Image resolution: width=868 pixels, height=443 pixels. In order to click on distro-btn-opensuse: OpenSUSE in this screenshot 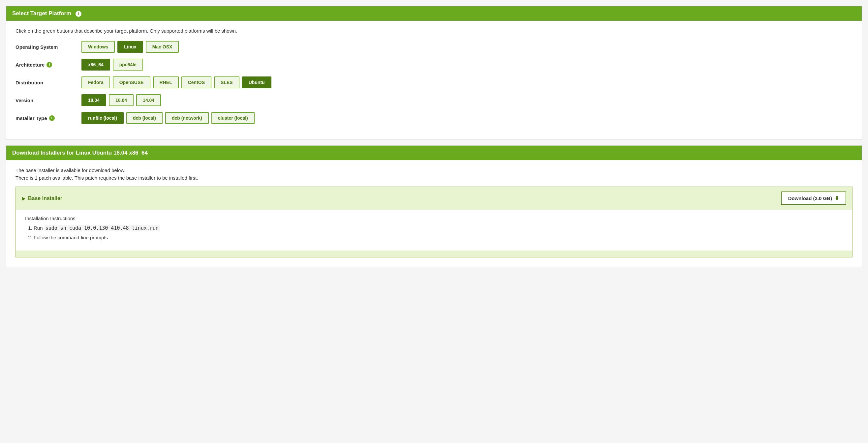, I will do `click(131, 82)`.